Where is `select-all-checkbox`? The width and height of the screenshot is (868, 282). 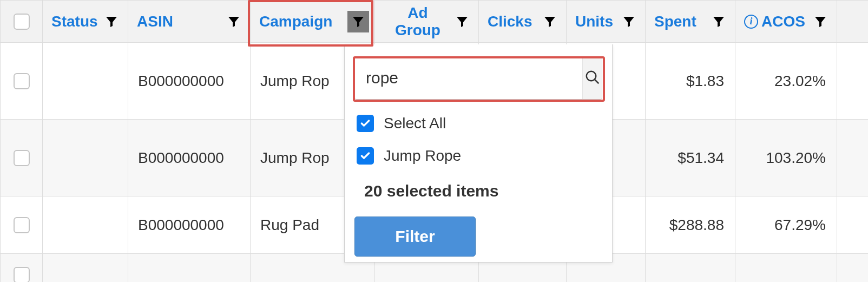
select-all-checkbox is located at coordinates (22, 22).